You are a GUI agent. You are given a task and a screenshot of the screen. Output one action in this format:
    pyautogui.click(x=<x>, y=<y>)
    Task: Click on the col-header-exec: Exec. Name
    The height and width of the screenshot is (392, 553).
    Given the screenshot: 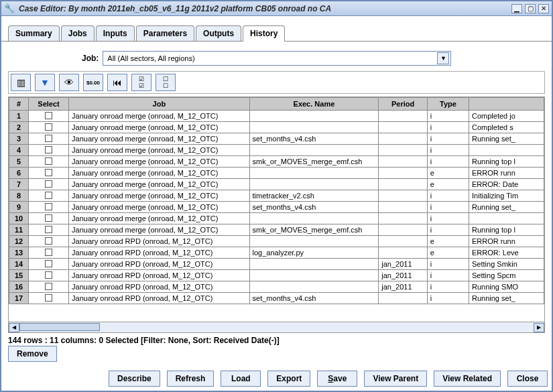 What is the action you would take?
    pyautogui.click(x=314, y=105)
    